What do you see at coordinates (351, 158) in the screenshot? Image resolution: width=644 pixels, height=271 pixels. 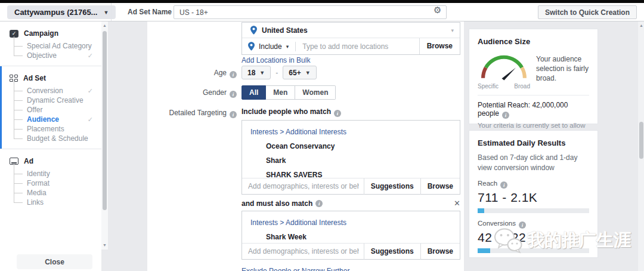 I see `targeting-box-include: Interests > Additional Interests Ocean C…` at bounding box center [351, 158].